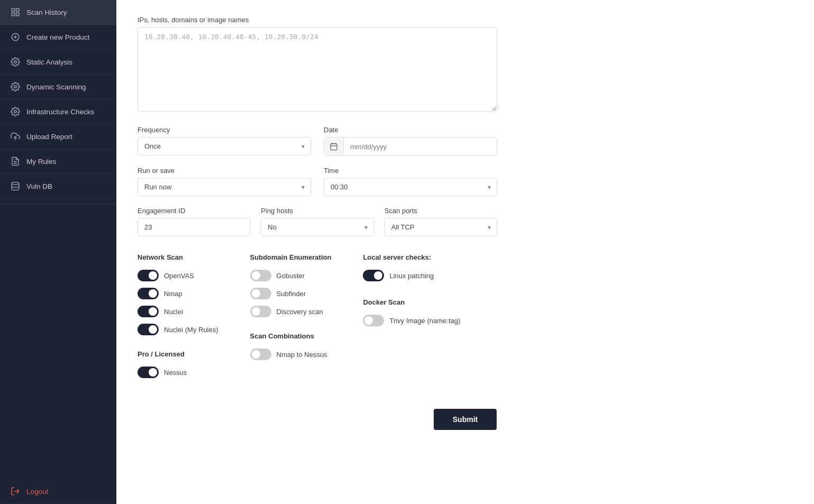 This screenshot has width=814, height=504. I want to click on sidebar-item-dynamic-scanning: Dynamic Scanning, so click(58, 87).